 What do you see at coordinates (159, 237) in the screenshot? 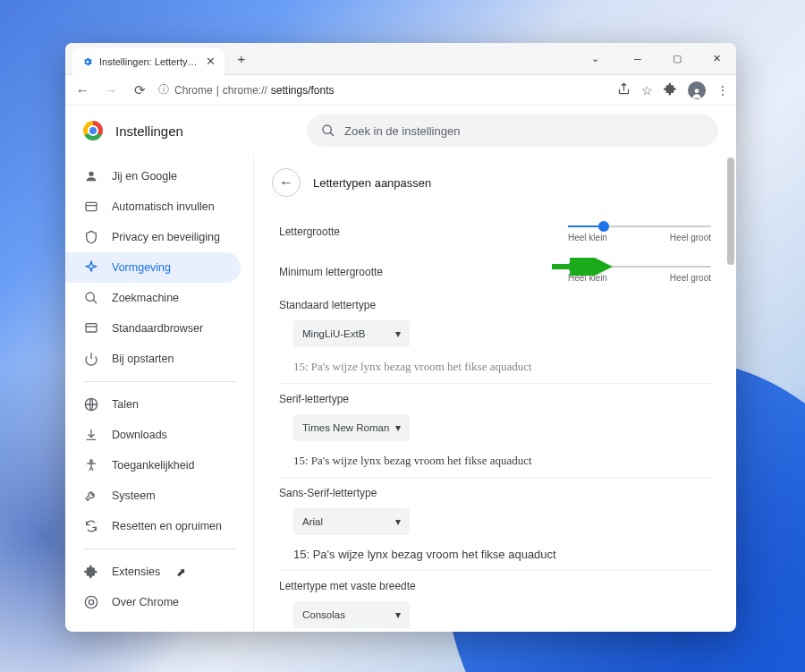
I see `sidebar-item-privacy: Privacy en beveiliging` at bounding box center [159, 237].